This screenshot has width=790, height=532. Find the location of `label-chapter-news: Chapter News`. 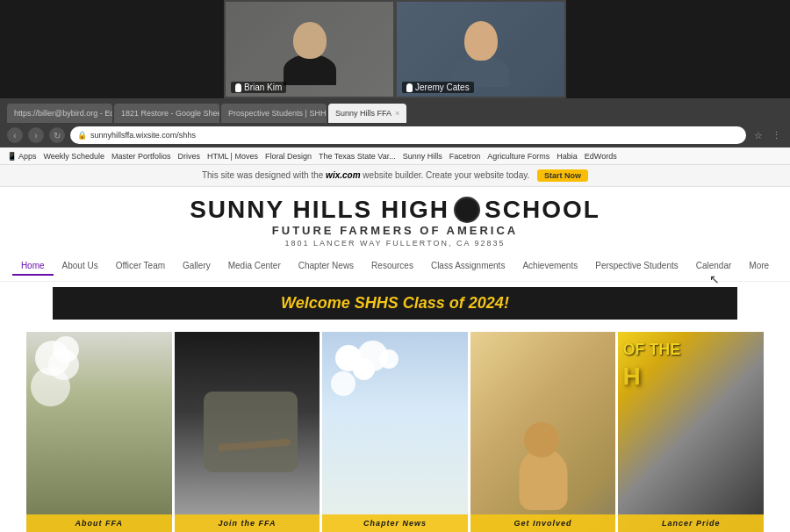

label-chapter-news: Chapter News is located at coordinates (395, 523).